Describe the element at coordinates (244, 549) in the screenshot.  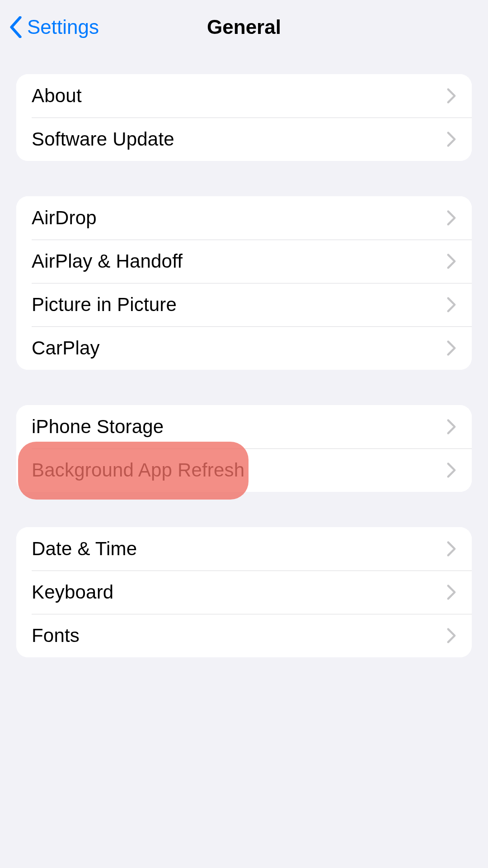
I see `row-date-time: Date & Time` at that location.